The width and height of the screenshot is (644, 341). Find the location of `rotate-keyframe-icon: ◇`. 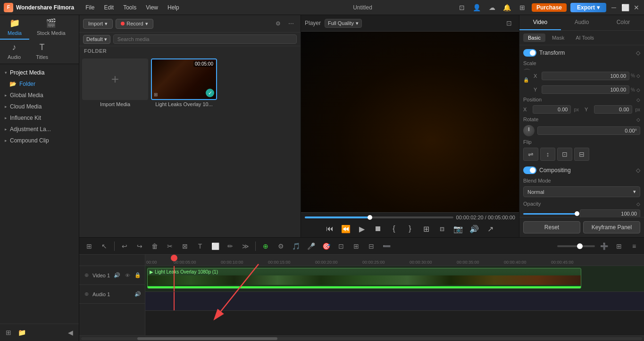

rotate-keyframe-icon: ◇ is located at coordinates (638, 120).